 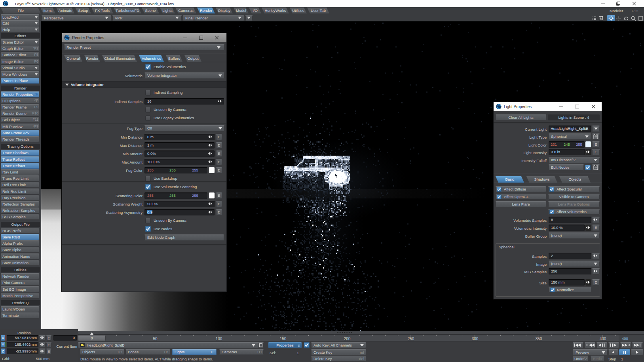 What do you see at coordinates (348, 339) in the screenshot?
I see `svg-text: 200` at bounding box center [348, 339].